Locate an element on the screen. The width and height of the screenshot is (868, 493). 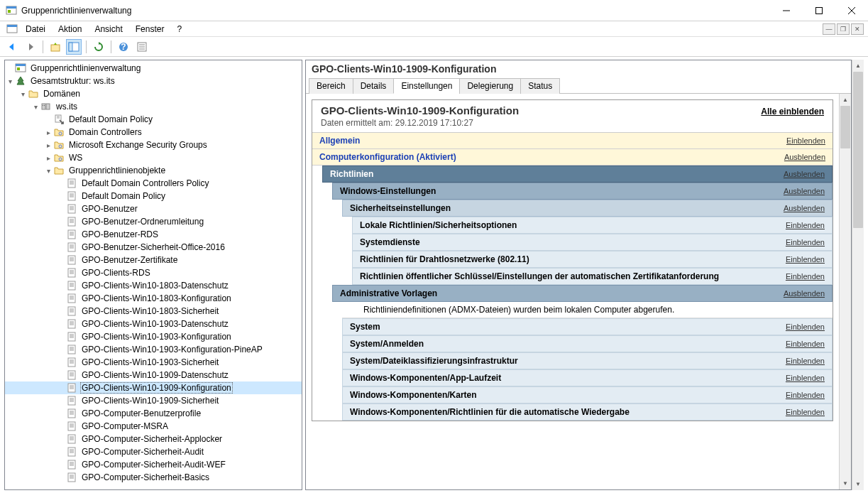
maximize-button is located at coordinates (819, 11).